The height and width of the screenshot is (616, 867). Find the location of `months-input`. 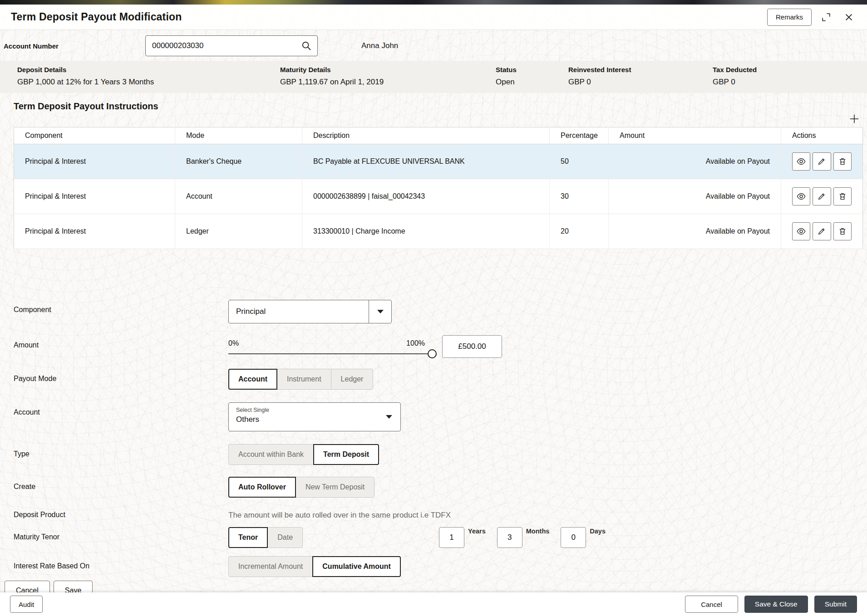

months-input is located at coordinates (510, 538).